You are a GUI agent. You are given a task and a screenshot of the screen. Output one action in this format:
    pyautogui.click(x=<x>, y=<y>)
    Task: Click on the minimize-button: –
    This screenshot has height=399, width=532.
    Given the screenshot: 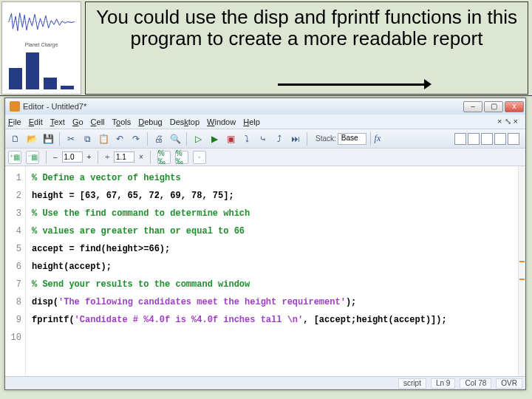 What is the action you would take?
    pyautogui.click(x=473, y=106)
    